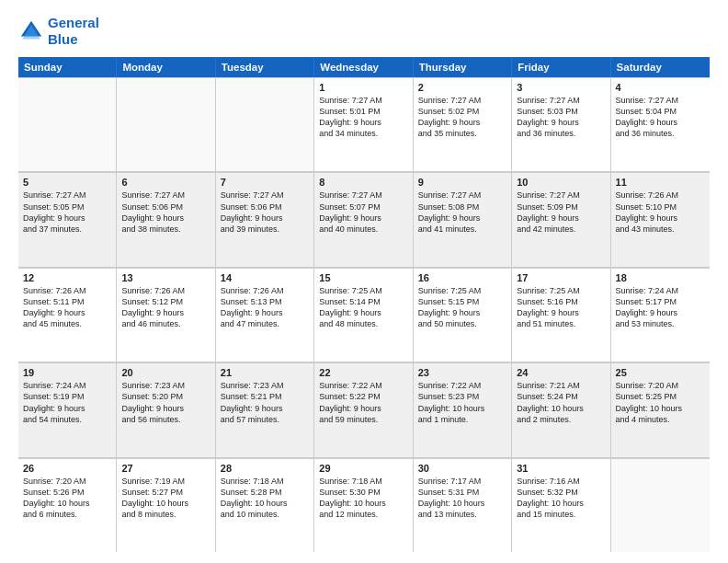  Describe the element at coordinates (31, 31) in the screenshot. I see `logo-icon` at that location.